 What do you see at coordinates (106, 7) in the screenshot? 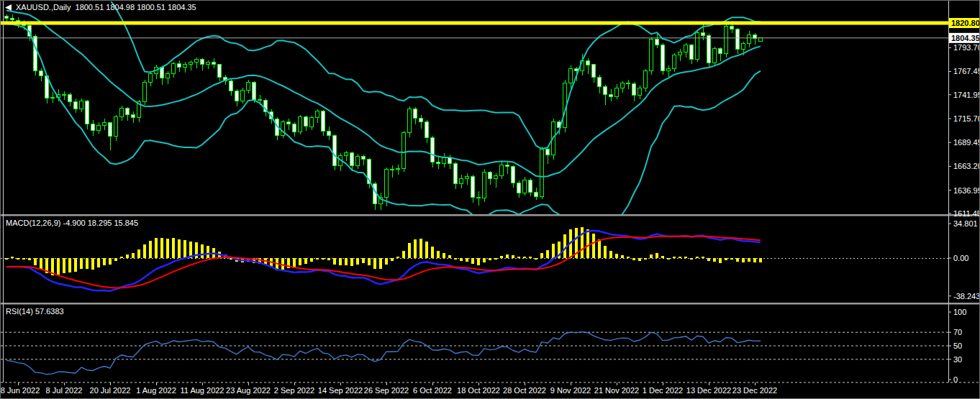
I see `chart-title: XAUUSD.,Daily 1800.51 1804.98 1800.51 18…` at bounding box center [106, 7].